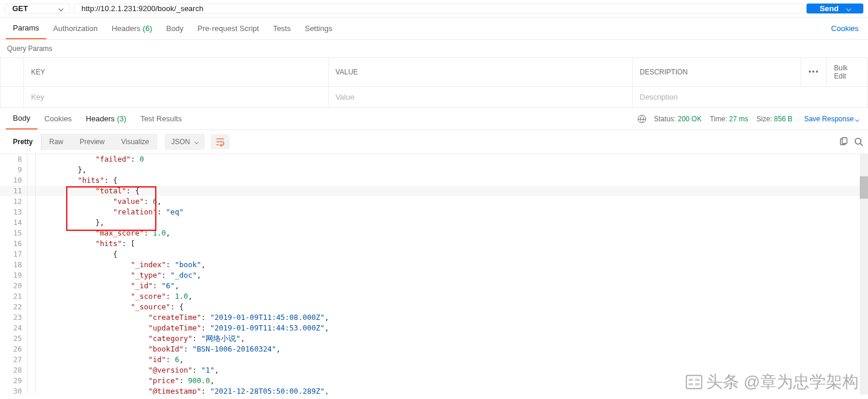  What do you see at coordinates (480, 73) in the screenshot?
I see `column-value: VALUE` at bounding box center [480, 73].